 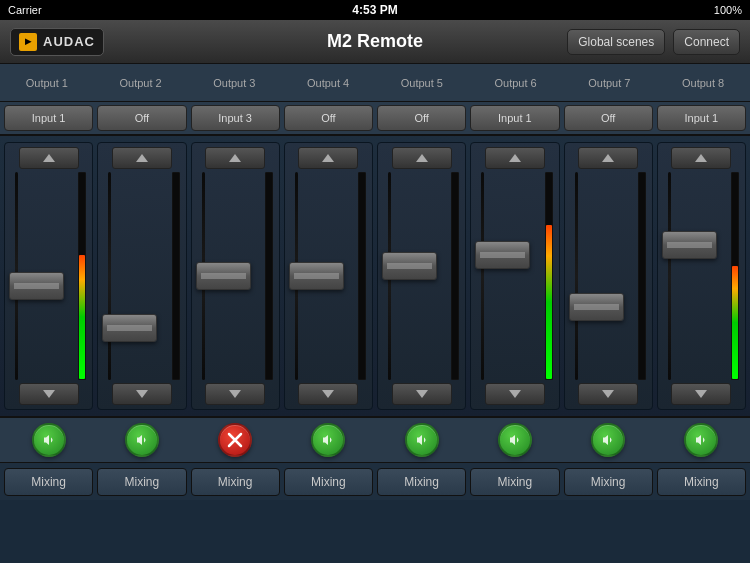 What do you see at coordinates (236, 118) in the screenshot?
I see `input-select-3: Input 3` at bounding box center [236, 118].